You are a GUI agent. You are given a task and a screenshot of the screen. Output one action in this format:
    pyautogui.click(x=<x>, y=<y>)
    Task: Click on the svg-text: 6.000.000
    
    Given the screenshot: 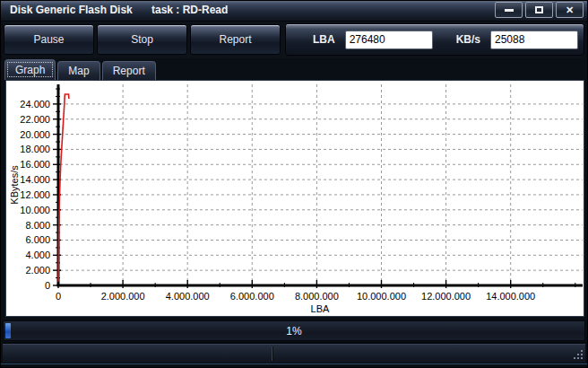 What is the action you would take?
    pyautogui.click(x=253, y=296)
    